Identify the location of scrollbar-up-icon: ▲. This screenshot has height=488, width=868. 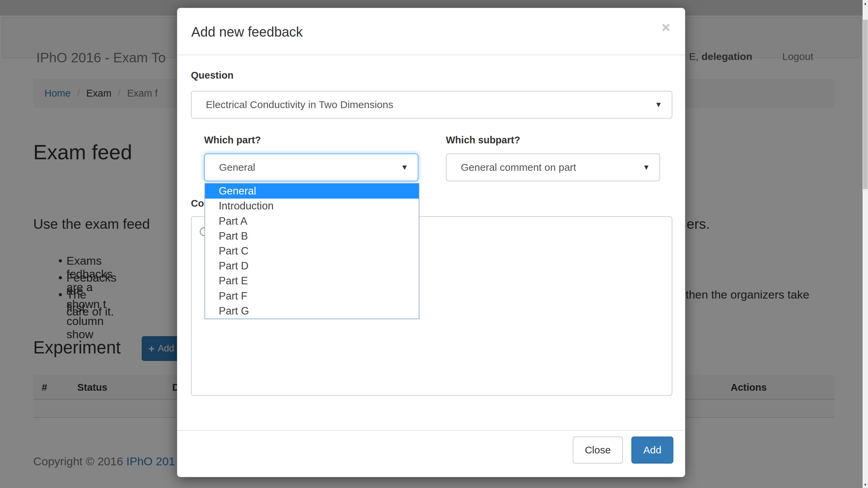
(865, 3).